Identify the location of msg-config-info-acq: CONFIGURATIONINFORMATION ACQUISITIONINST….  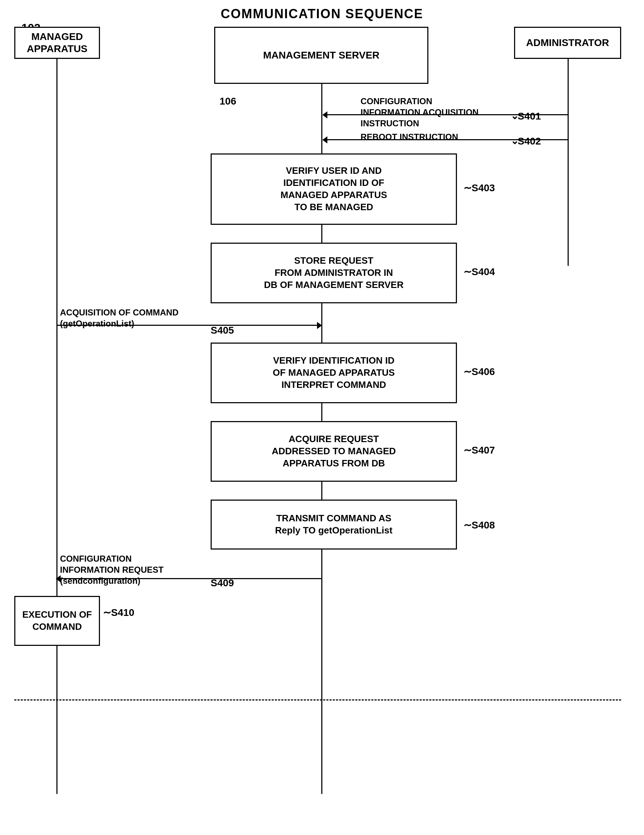
(436, 112).